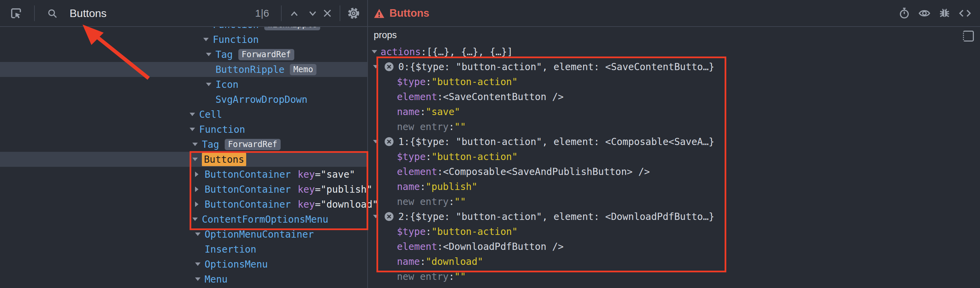 The image size is (980, 288). What do you see at coordinates (452, 187) in the screenshot?
I see `field-value: "publish"` at bounding box center [452, 187].